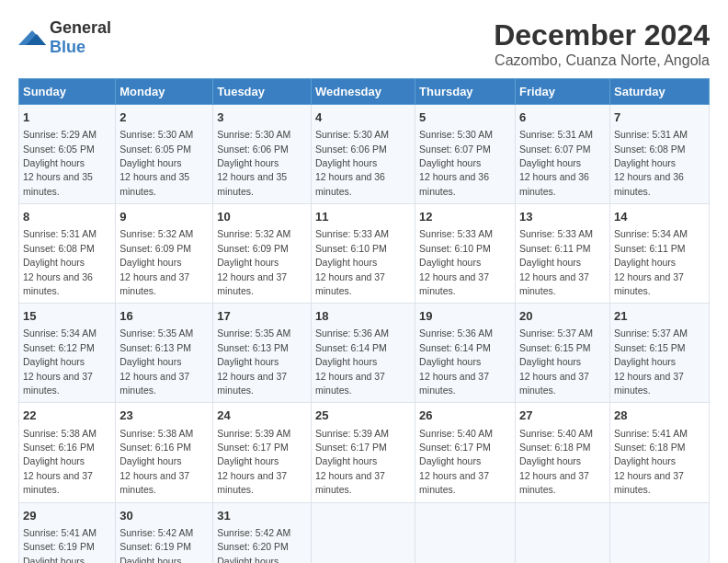  I want to click on sunset-info: Sunset: 6:12 PM, so click(59, 348).